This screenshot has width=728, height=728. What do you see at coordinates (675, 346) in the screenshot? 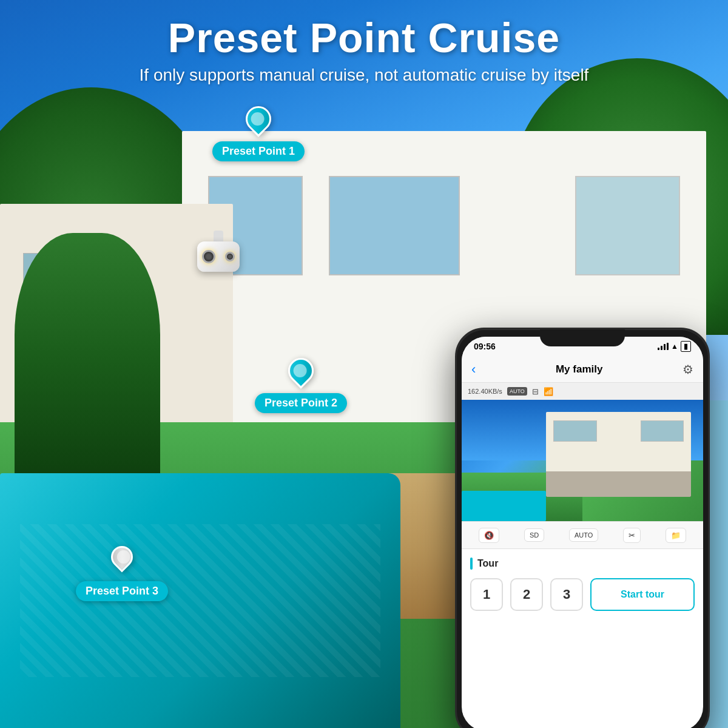
I see `wifi-icon: ▲` at bounding box center [675, 346].